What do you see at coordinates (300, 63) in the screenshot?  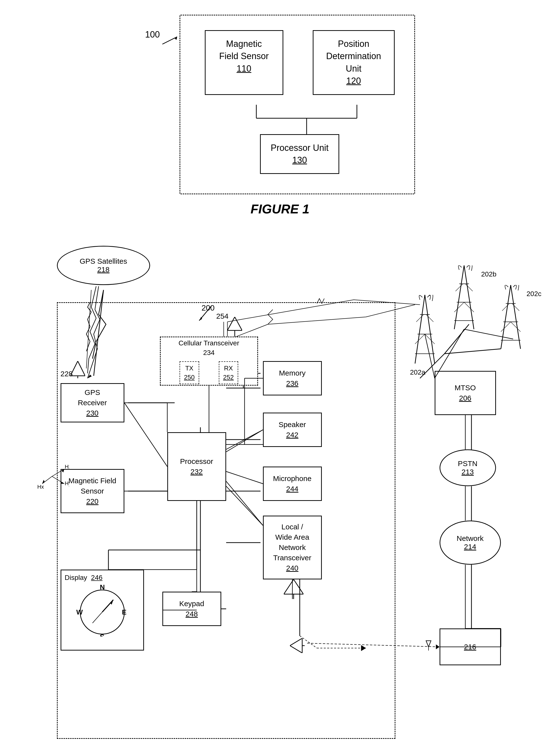 I see `fig1-top-row: Magnetic Field Sensor 110 Position Deter…` at bounding box center [300, 63].